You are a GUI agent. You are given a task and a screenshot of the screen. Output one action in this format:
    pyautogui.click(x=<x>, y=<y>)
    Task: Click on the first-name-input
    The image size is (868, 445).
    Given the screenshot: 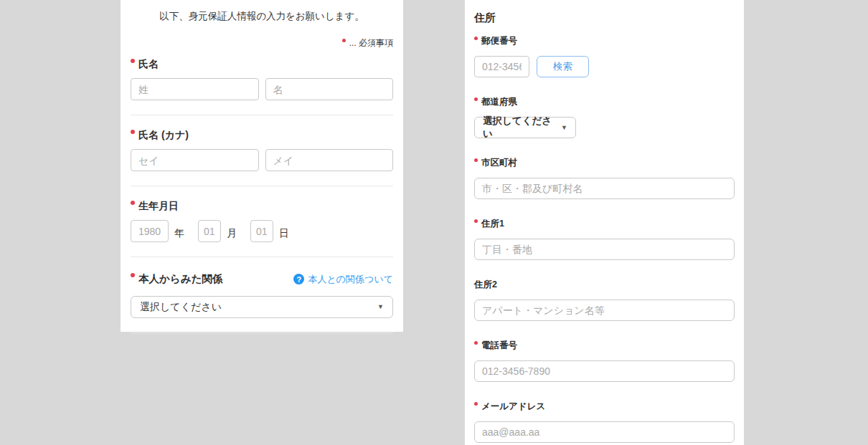 What is the action you would take?
    pyautogui.click(x=330, y=89)
    